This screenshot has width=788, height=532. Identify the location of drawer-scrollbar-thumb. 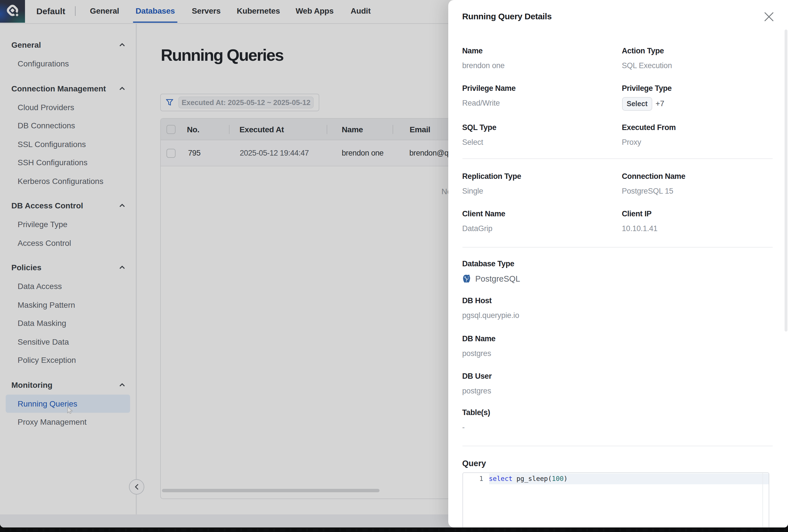
(786, 181).